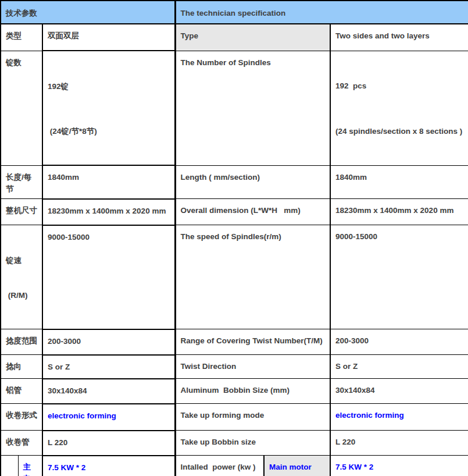 This screenshot has width=468, height=476. I want to click on takeup-bobbin-zh-label: 收卷管, so click(22, 443).